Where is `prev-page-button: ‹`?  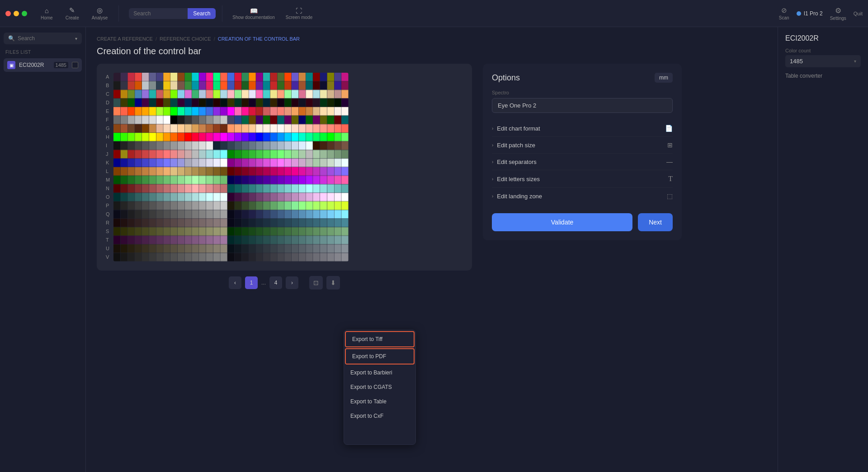 prev-page-button: ‹ is located at coordinates (235, 283).